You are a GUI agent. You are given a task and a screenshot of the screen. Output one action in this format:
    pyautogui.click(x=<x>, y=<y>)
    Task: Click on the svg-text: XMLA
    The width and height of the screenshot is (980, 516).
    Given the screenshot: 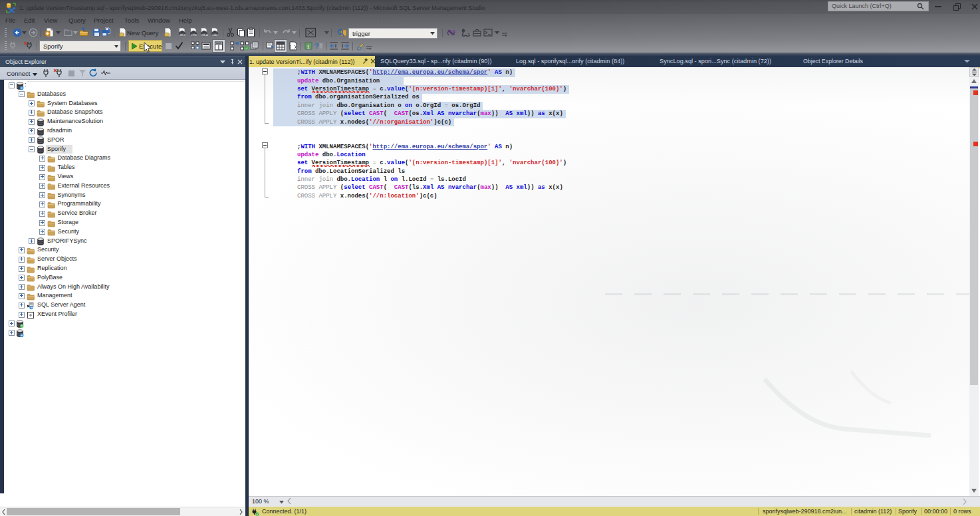 What is the action you would take?
    pyautogui.click(x=205, y=35)
    